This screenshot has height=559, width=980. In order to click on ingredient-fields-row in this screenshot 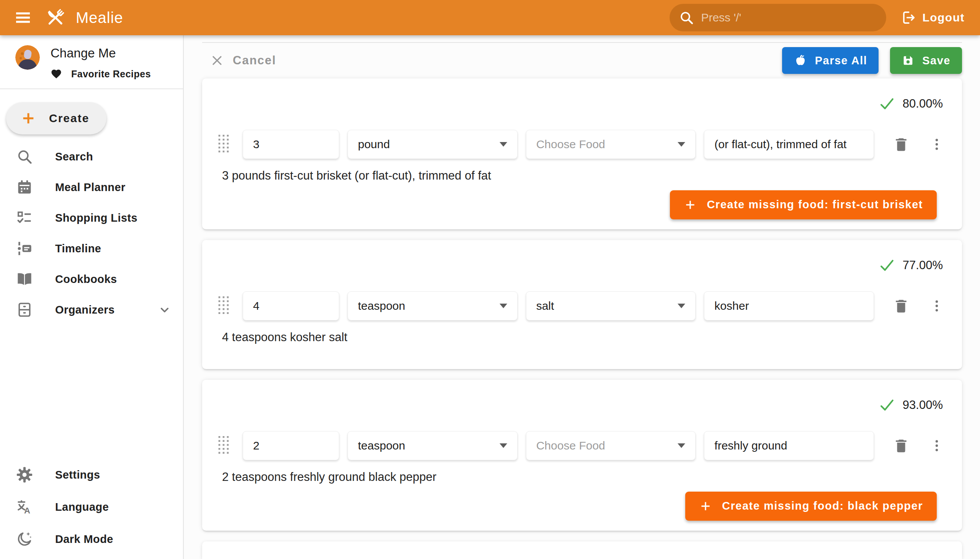, I will do `click(582, 306)`.